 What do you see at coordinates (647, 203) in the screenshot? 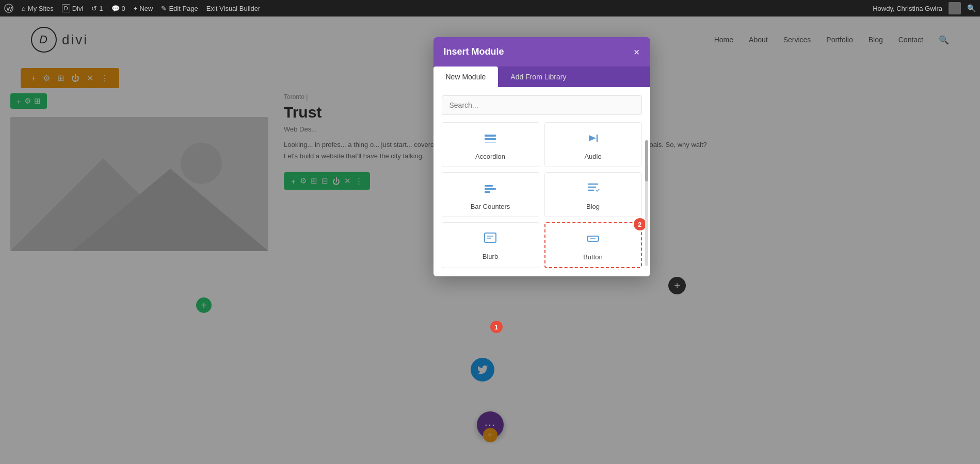
I see `modal-scrollbar` at bounding box center [647, 203].